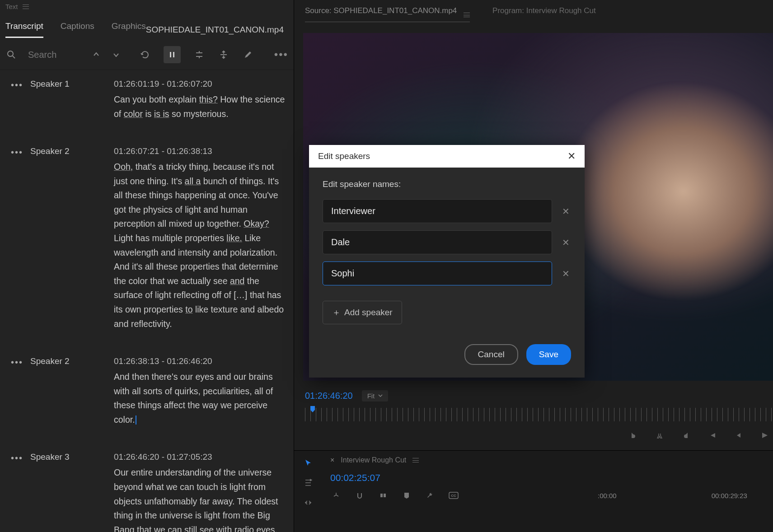 The width and height of the screenshot is (773, 532). What do you see at coordinates (172, 55) in the screenshot?
I see `pause-segments-icon` at bounding box center [172, 55].